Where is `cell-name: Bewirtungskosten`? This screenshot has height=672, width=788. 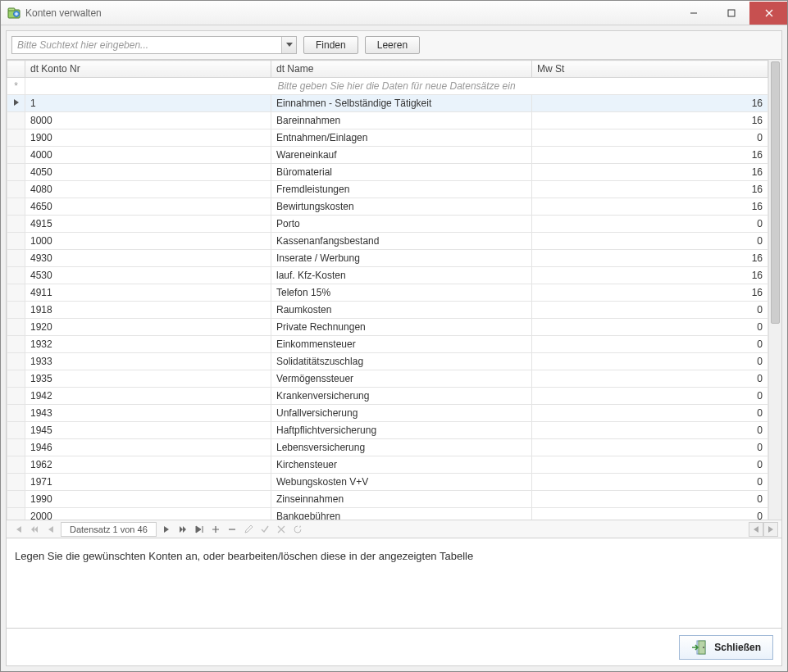
cell-name: Bewirtungskosten is located at coordinates (402, 207).